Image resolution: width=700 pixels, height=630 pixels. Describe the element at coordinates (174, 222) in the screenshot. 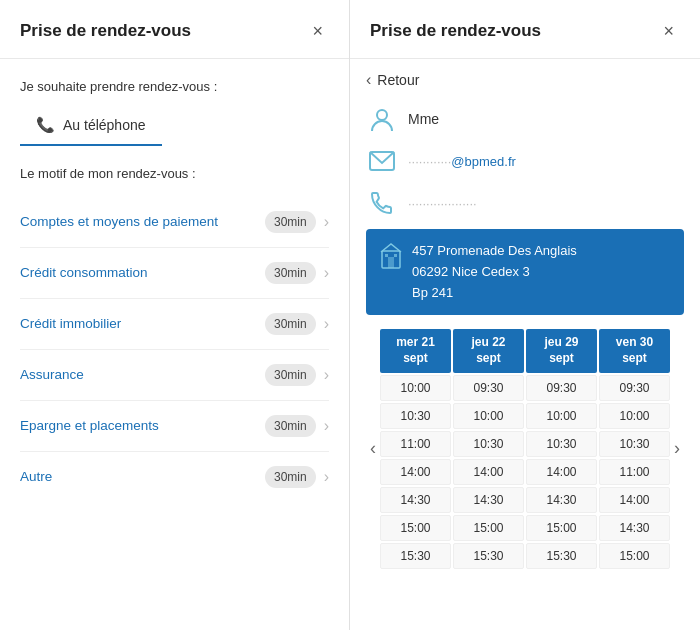

I see `motif-row: Comptes et moyens de paiement 30min ›` at that location.